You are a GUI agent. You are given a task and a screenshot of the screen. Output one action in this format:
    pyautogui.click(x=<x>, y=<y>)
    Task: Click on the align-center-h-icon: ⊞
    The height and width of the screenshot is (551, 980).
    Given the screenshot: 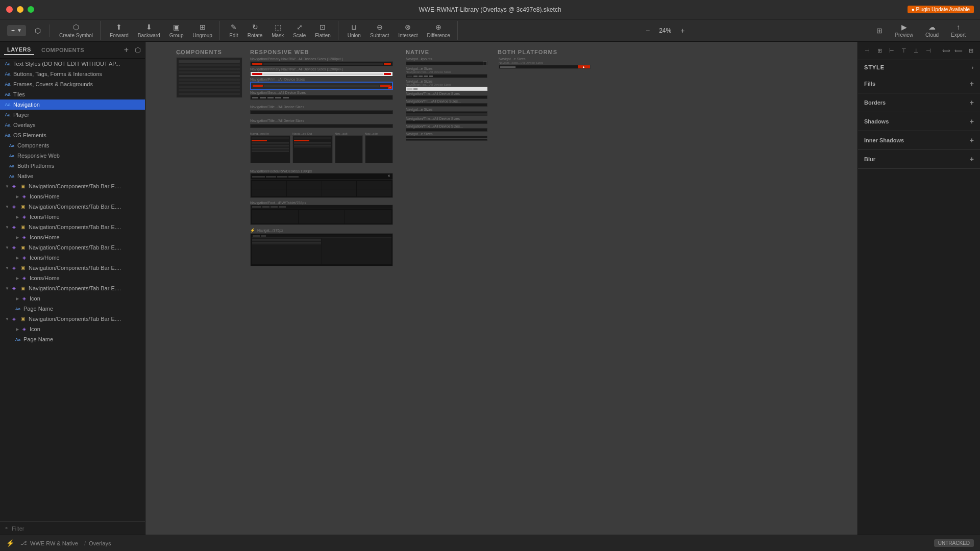 What is the action you would take?
    pyautogui.click(x=879, y=51)
    